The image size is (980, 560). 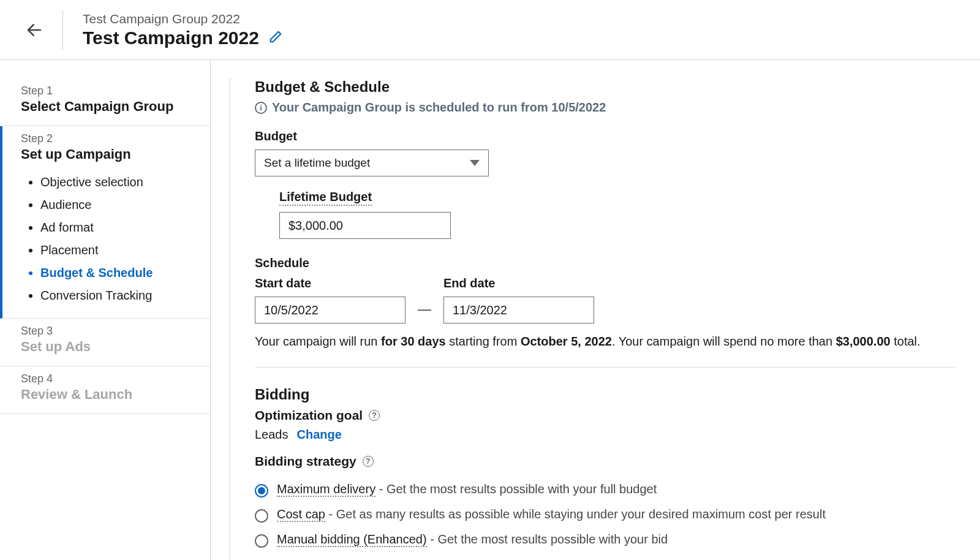 I want to click on sidebar-item-budget-schedule: Budget & Schedule, so click(x=125, y=273).